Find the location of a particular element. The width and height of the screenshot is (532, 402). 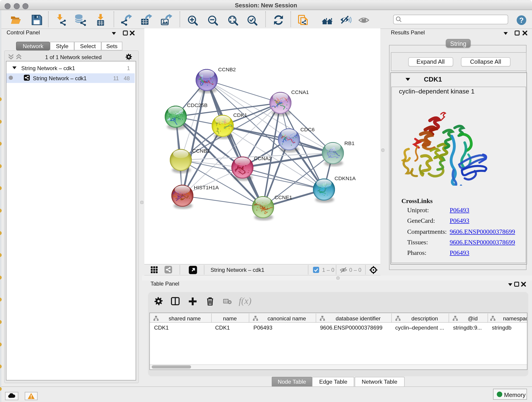

svg-text: CDKN1A is located at coordinates (345, 179).